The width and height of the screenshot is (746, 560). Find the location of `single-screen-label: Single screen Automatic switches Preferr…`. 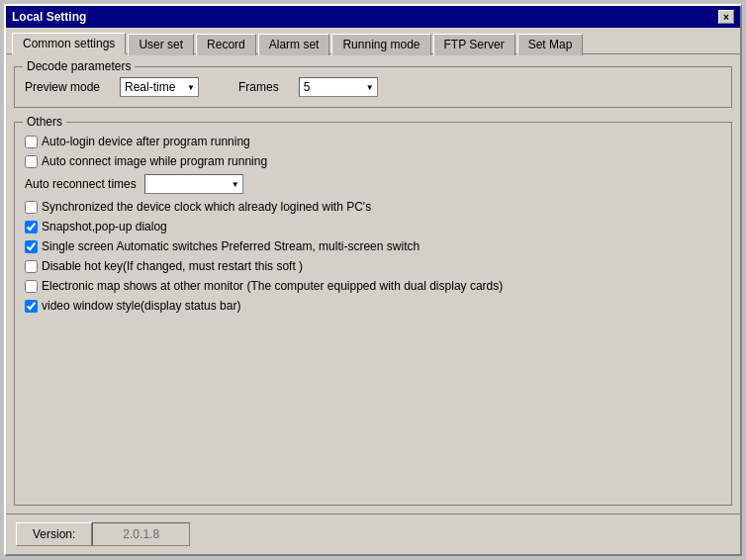

single-screen-label: Single screen Automatic switches Preferr… is located at coordinates (231, 246).